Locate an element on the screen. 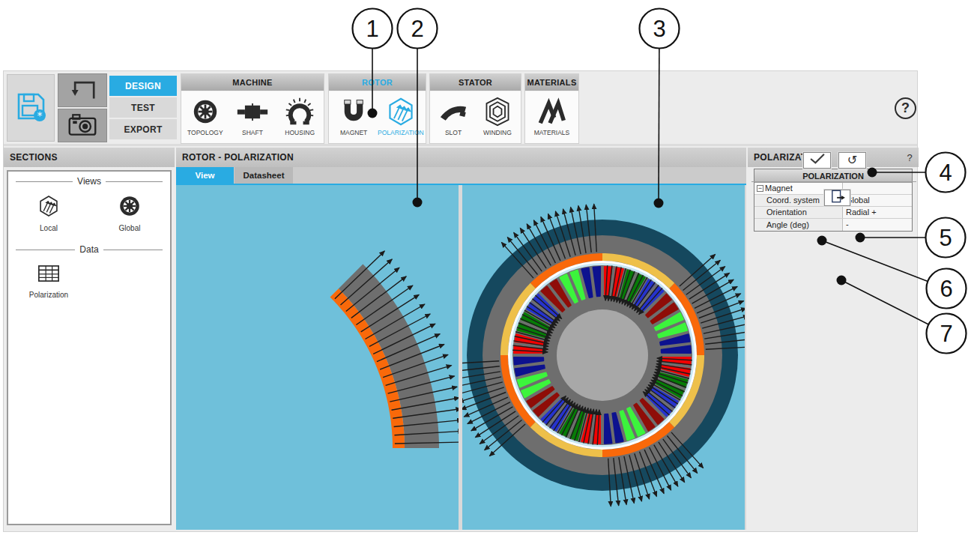 This screenshot has height=538, width=980. panel-divider is located at coordinates (834, 181).